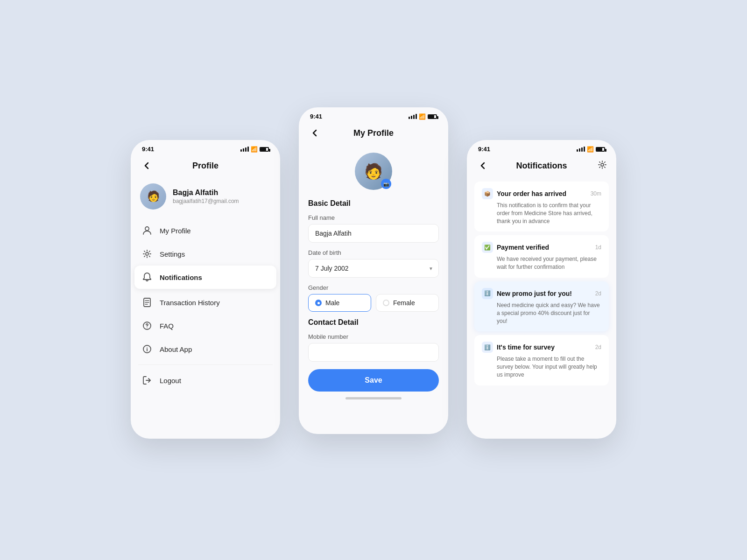 This screenshot has height=560, width=747. What do you see at coordinates (542, 167) in the screenshot?
I see `notif-nav: Notifications` at bounding box center [542, 167].